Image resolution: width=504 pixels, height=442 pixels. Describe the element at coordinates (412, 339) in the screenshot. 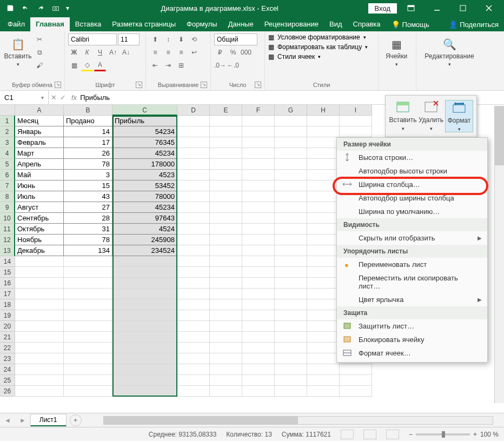

I see `menu-lock-cell: Блокировать ячейку` at that location.